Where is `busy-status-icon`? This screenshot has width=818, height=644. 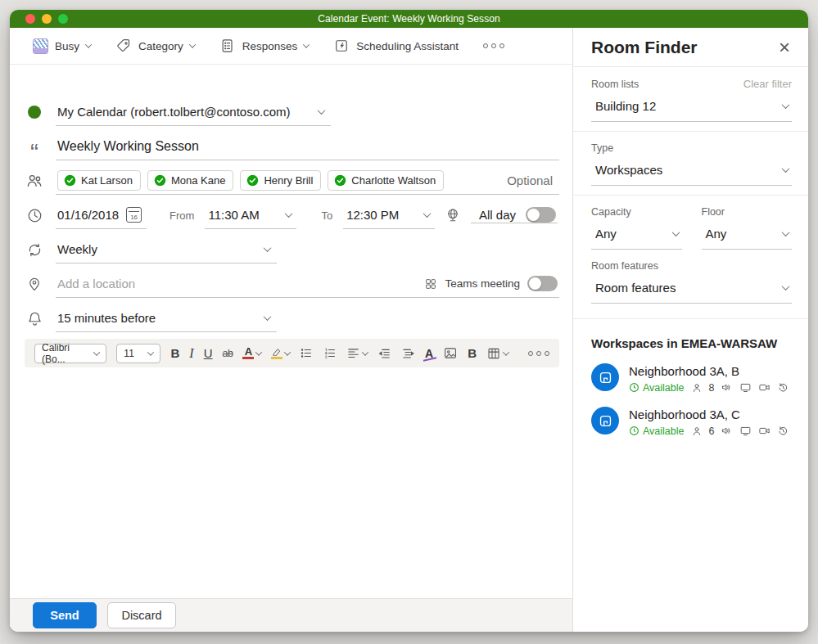
busy-status-icon is located at coordinates (41, 46).